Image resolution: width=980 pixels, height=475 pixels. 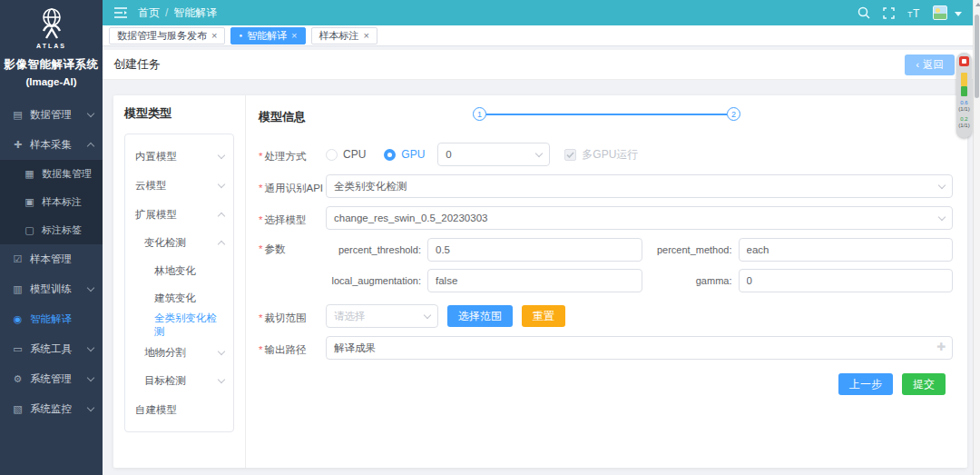 What do you see at coordinates (537, 65) in the screenshot?
I see `page-title-bar: 创建任务 ‹ 返回` at bounding box center [537, 65].